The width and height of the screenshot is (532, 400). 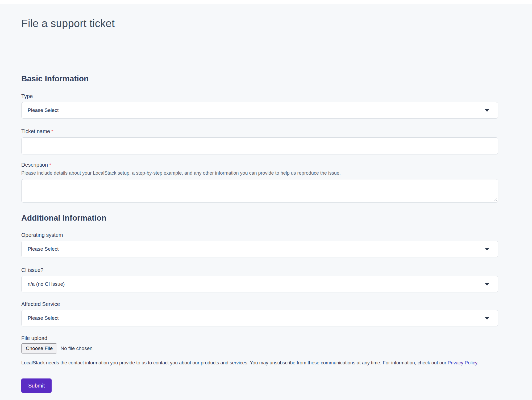 What do you see at coordinates (235, 363) in the screenshot?
I see `privacy-note-text: LocalStack needs the contact information…` at bounding box center [235, 363].